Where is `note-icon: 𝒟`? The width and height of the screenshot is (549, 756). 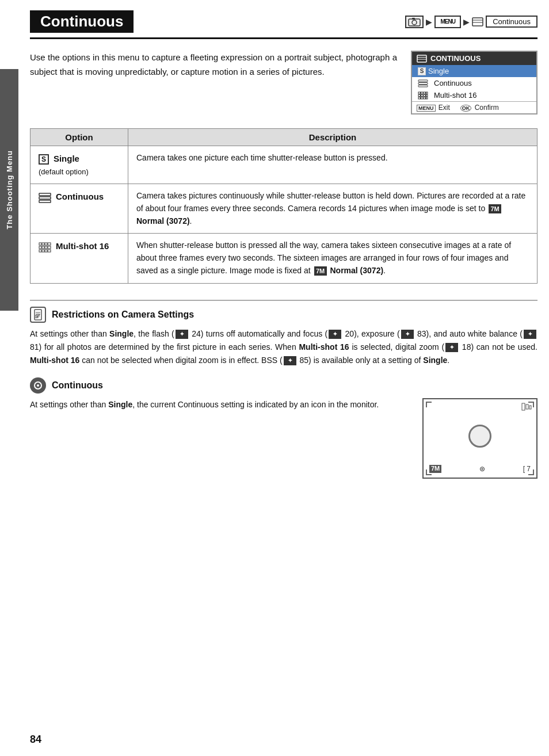 note-icon: 𝒟 is located at coordinates (38, 315).